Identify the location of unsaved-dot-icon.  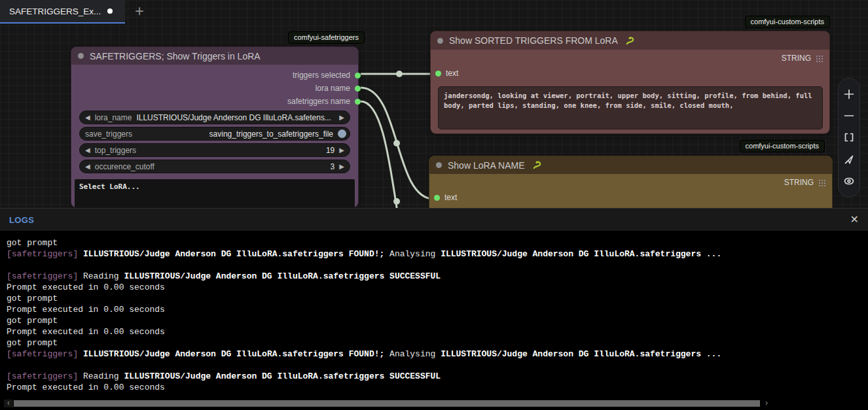
(110, 11).